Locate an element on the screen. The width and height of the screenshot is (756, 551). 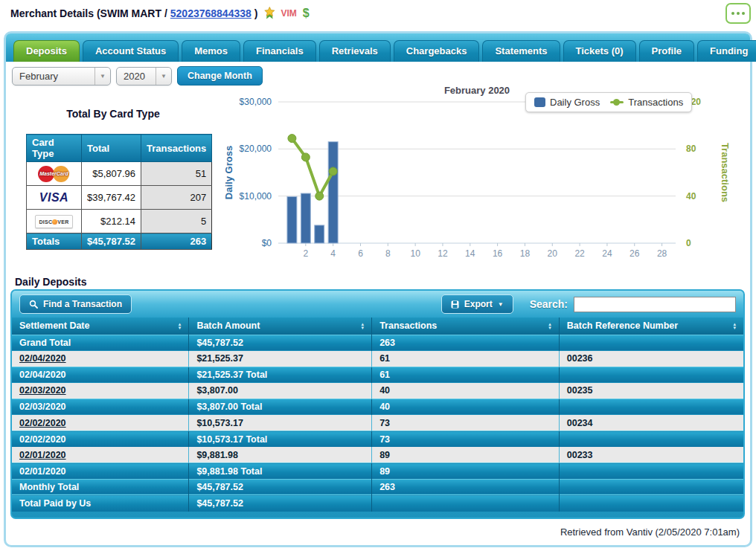
table-row: 02/03/2020$3,807.00 Total40 is located at coordinates (378, 407).